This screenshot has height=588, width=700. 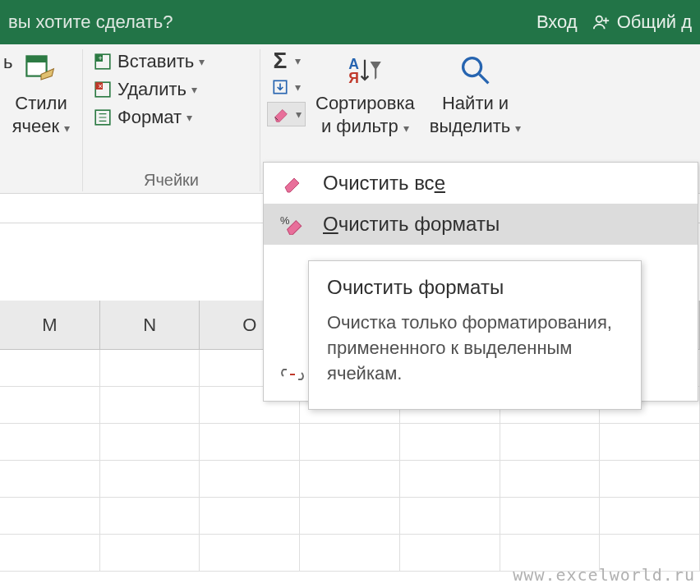 What do you see at coordinates (654, 22) in the screenshot?
I see `share-label: Общий д` at bounding box center [654, 22].